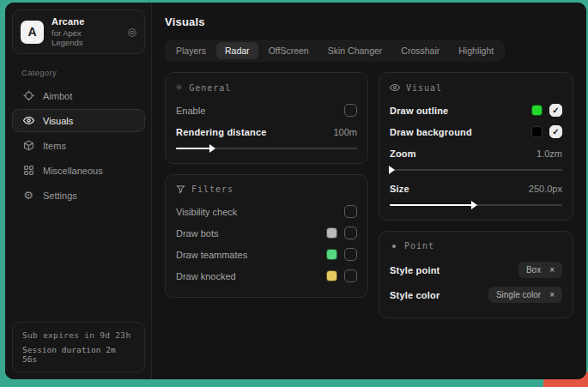 Image resolution: width=588 pixels, height=387 pixels. I want to click on panel-title: Filters, so click(213, 189).